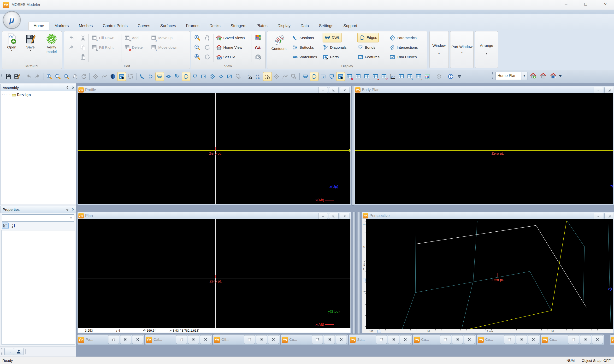  Describe the element at coordinates (305, 57) in the screenshot. I see `waterlines-toggle: Waterlines` at that location.